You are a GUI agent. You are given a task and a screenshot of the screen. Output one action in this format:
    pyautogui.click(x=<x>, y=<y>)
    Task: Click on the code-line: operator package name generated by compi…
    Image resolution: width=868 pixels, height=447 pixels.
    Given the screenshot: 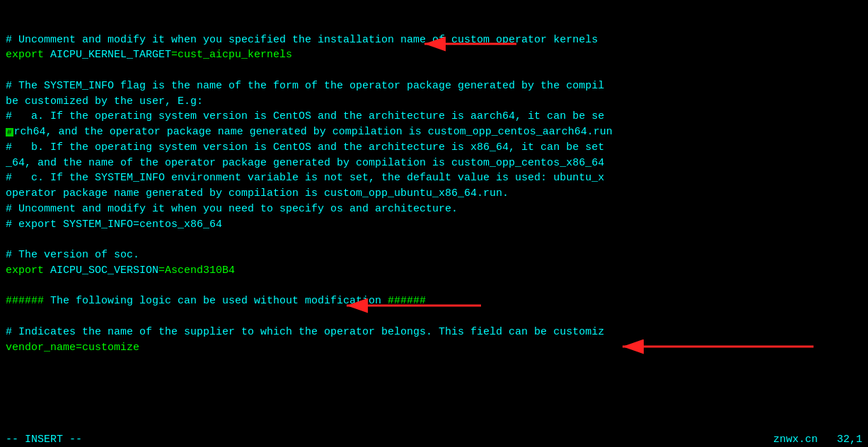 What is the action you would take?
    pyautogui.click(x=434, y=194)
    